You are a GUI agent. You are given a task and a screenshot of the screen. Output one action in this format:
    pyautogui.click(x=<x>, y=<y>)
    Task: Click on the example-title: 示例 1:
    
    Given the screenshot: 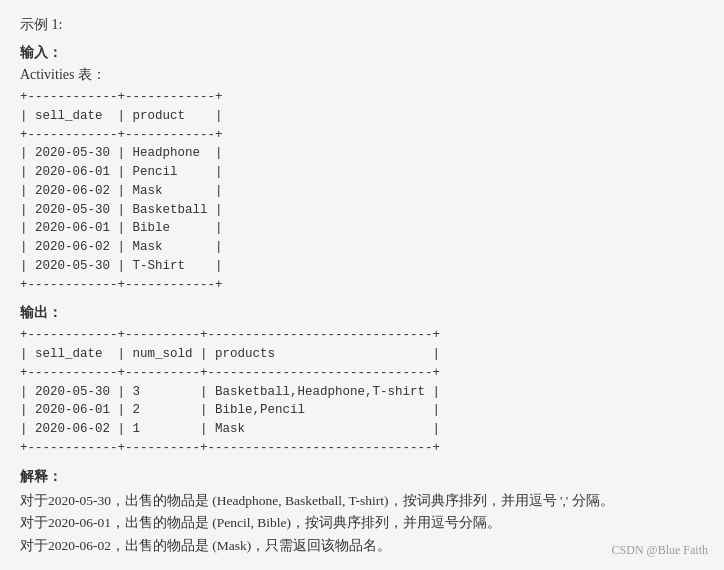 What is the action you would take?
    pyautogui.click(x=362, y=25)
    